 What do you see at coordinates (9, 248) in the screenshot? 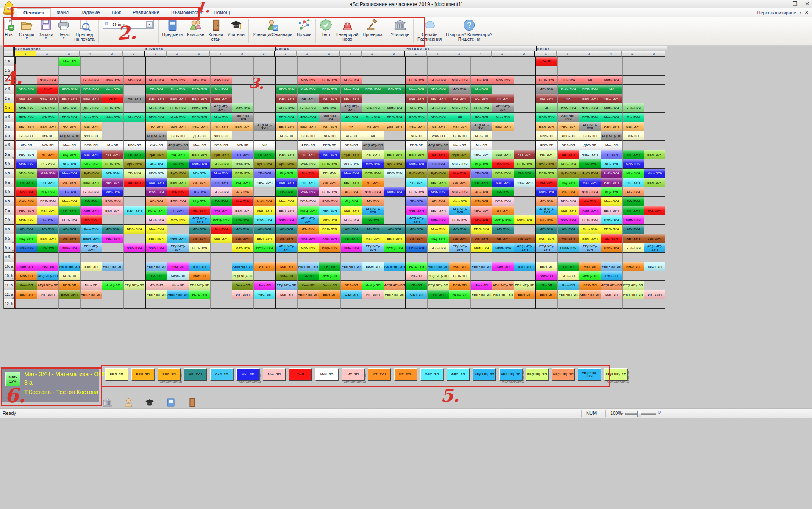
I see `row-label-9а: 9 а2` at bounding box center [9, 248].